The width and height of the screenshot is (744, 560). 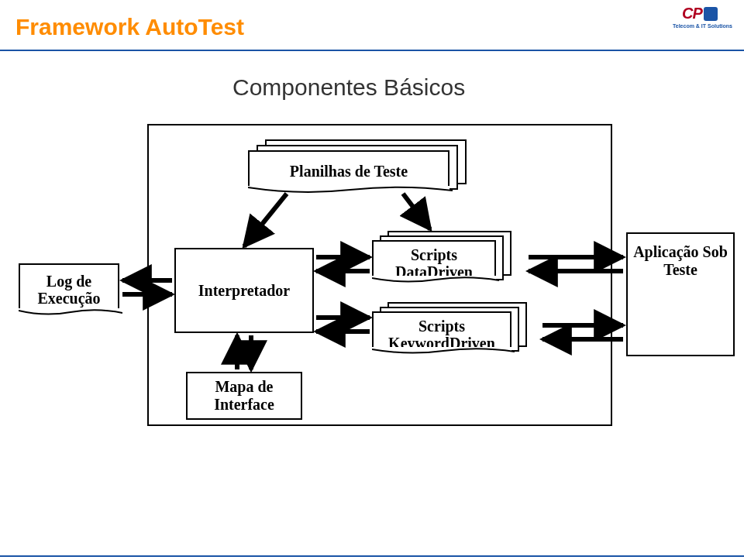 What do you see at coordinates (356, 169) in the screenshot?
I see `planilhas-stack: Planilhas de Teste` at bounding box center [356, 169].